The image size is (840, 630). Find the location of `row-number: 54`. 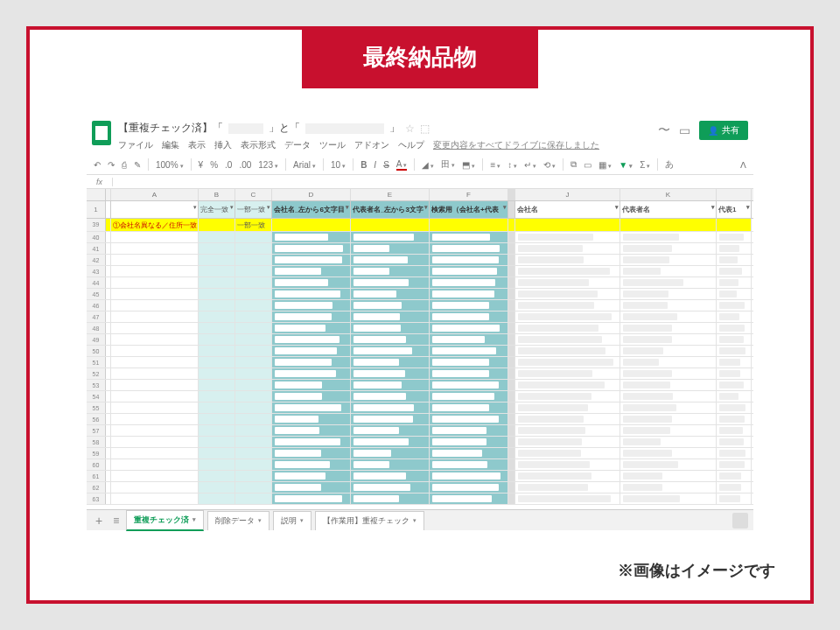

row-number: 54 is located at coordinates (96, 396).